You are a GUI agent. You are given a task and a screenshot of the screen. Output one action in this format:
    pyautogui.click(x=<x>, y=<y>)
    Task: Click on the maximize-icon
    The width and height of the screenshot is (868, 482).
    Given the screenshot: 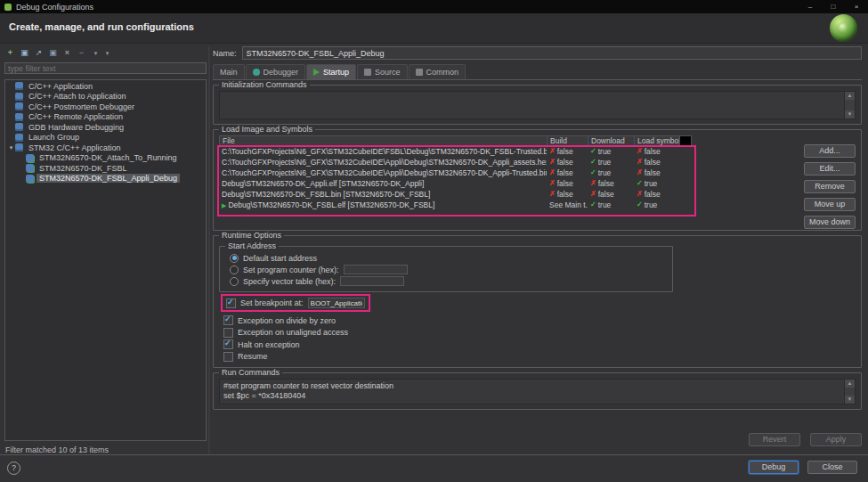 What is the action you would take?
    pyautogui.click(x=833, y=7)
    